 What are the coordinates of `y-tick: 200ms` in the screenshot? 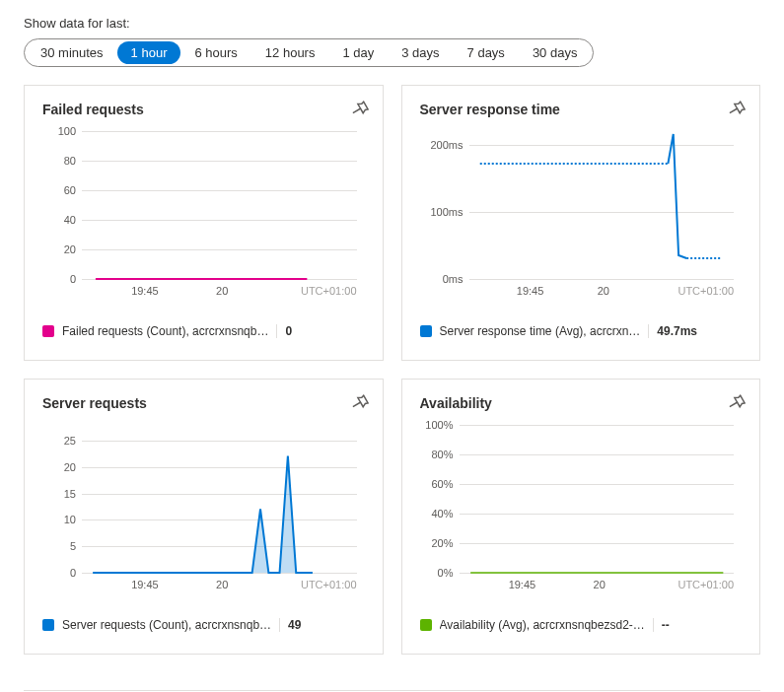 It's located at (450, 145).